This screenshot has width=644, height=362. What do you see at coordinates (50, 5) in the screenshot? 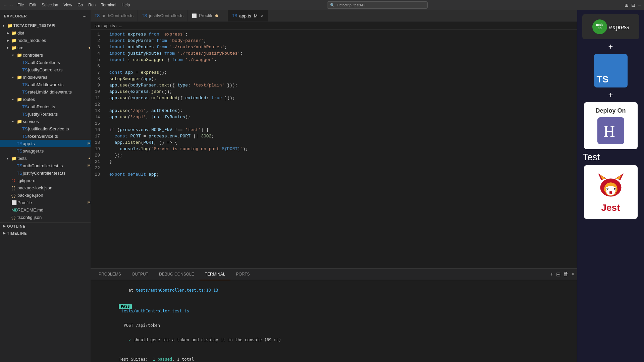
I see `menu-selection: Selection` at bounding box center [50, 5].